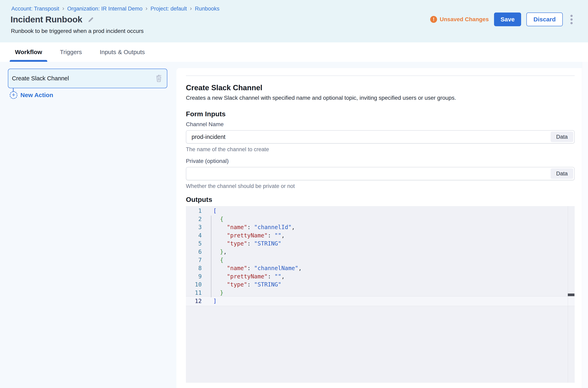  I want to click on delete-action-trash-icon, so click(159, 78).